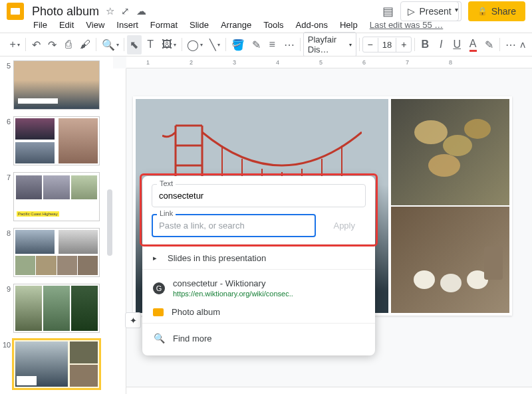  I want to click on explore-button: ✦, so click(133, 320).